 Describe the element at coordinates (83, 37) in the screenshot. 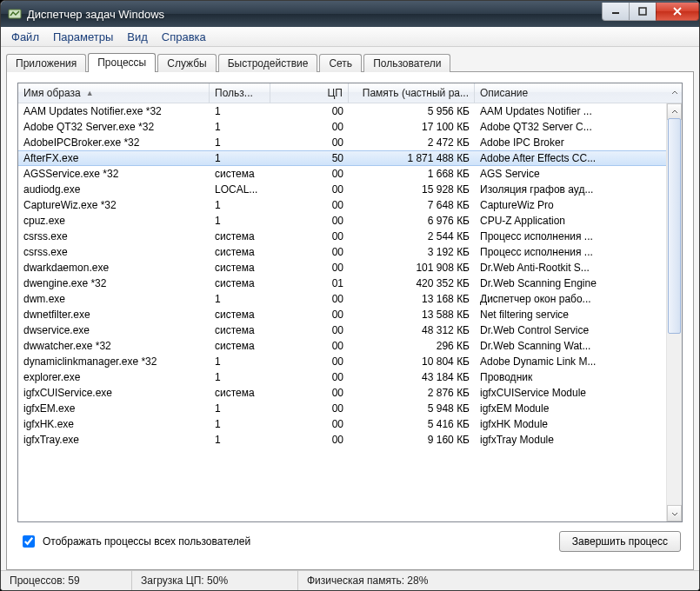

I see `menu-params: Параметры` at that location.